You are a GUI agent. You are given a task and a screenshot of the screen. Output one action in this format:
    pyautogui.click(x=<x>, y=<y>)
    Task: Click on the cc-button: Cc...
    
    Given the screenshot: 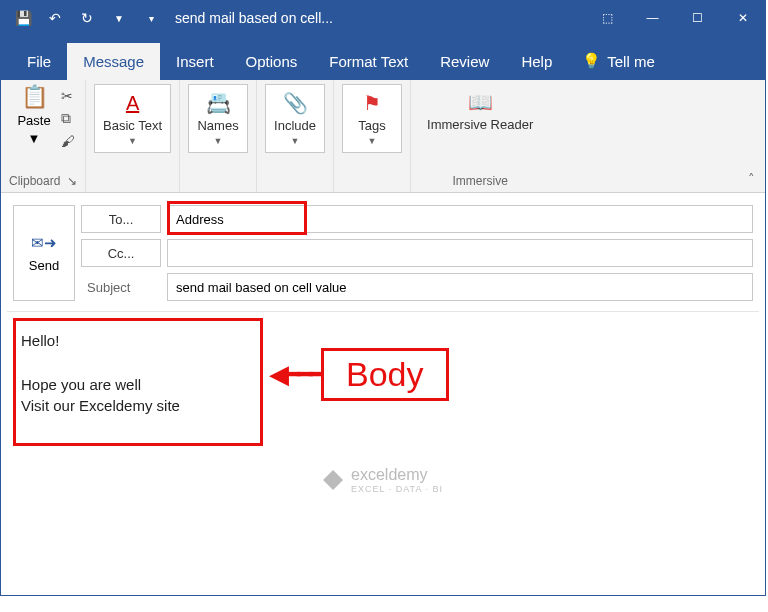 What is the action you would take?
    pyautogui.click(x=121, y=253)
    